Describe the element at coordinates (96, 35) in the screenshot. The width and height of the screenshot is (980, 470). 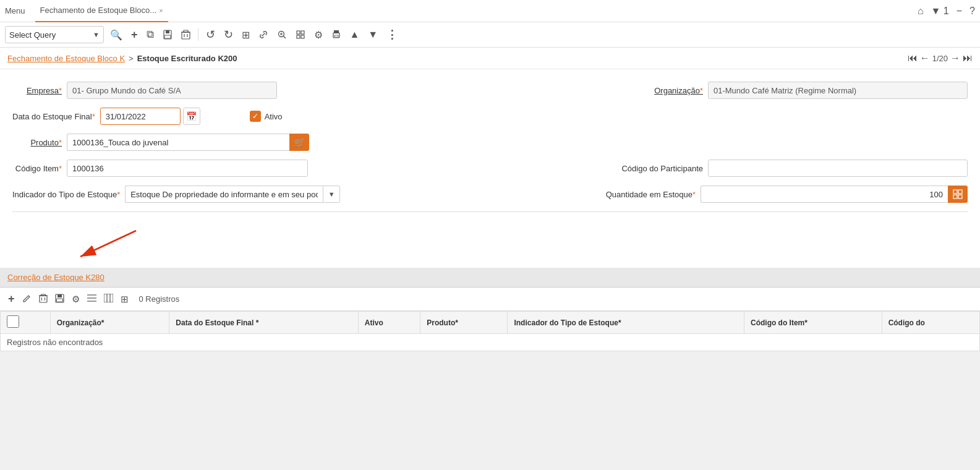
I see `select-query-arrow-icon: ▼` at that location.